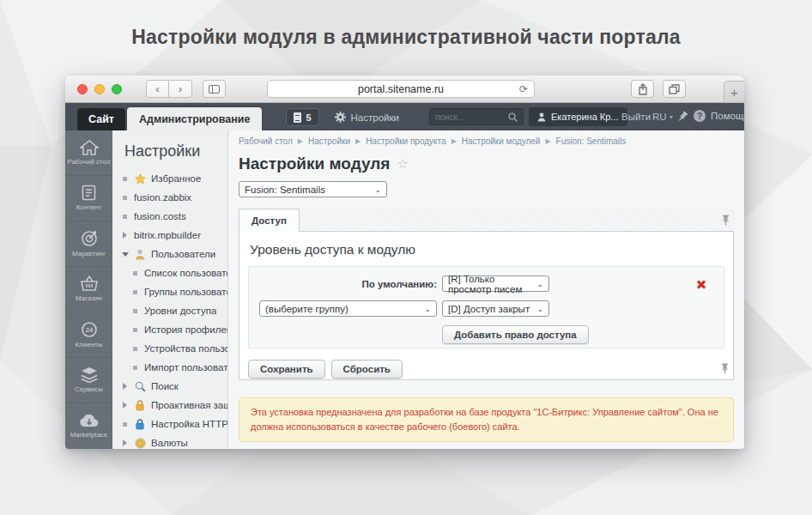  Describe the element at coordinates (643, 89) in the screenshot. I see `share-icon` at that location.